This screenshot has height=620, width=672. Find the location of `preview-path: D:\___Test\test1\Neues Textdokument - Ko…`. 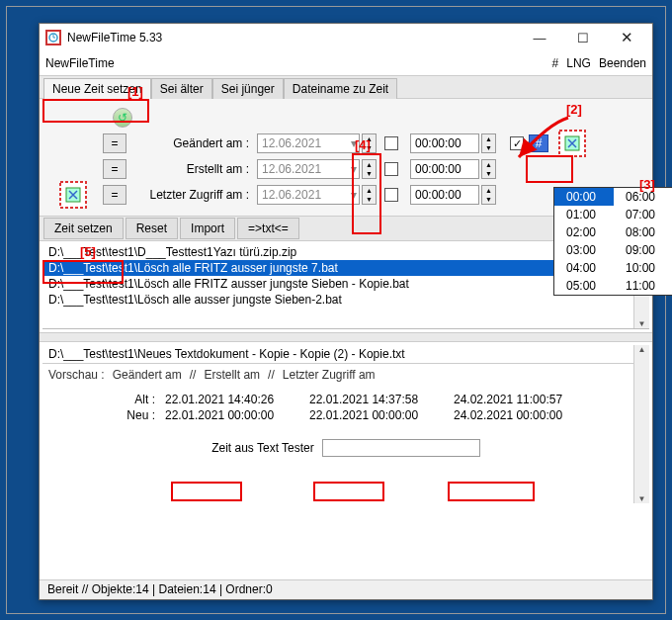

preview-path: D:\___Test\test1\Neues Textdokument - Ko… is located at coordinates (346, 354).